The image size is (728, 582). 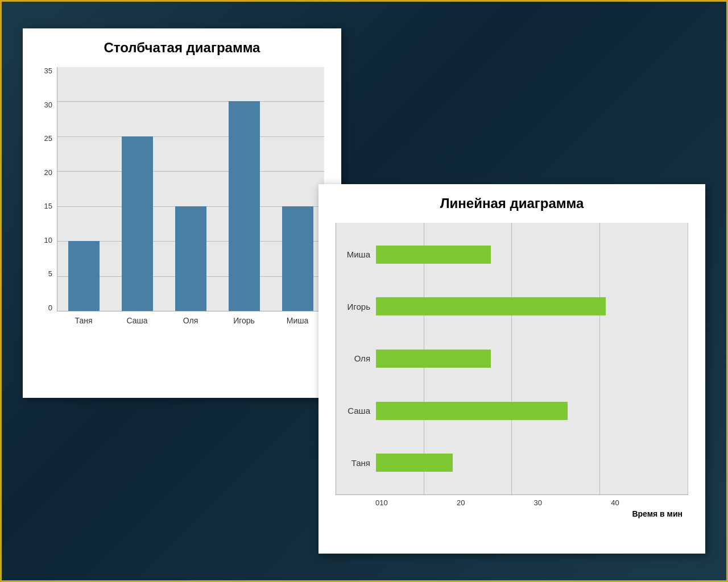 I want to click on y-axis-label: 5, so click(x=50, y=274).